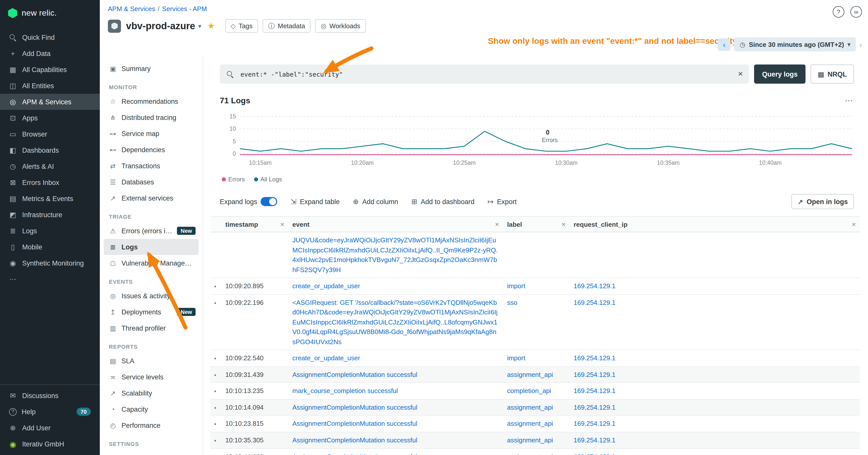  Describe the element at coordinates (443, 201) in the screenshot. I see `add-to-dashboard-button: ⊞ Add to dashboard` at that location.